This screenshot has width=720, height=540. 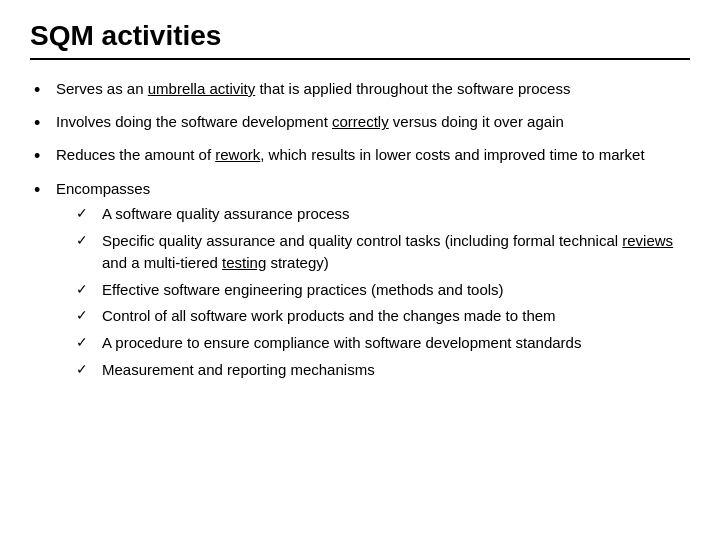 I want to click on bullet-item-1: • Serves as an umbrella activity that is…, so click(x=360, y=90).